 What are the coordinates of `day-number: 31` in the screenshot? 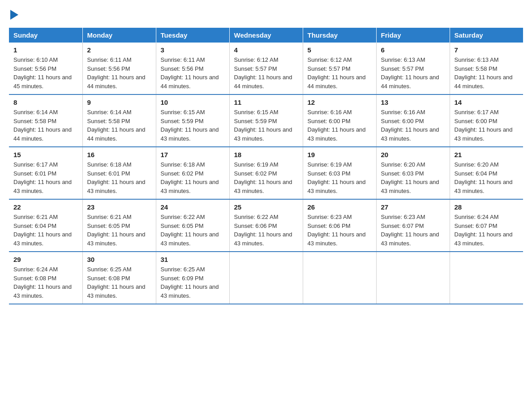 It's located at (193, 260).